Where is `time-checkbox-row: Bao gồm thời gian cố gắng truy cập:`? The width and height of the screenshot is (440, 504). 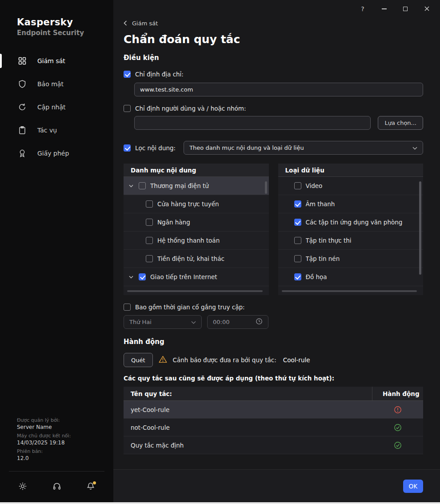 time-checkbox-row: Bao gồm thời gian cố gắng truy cập: is located at coordinates (273, 307).